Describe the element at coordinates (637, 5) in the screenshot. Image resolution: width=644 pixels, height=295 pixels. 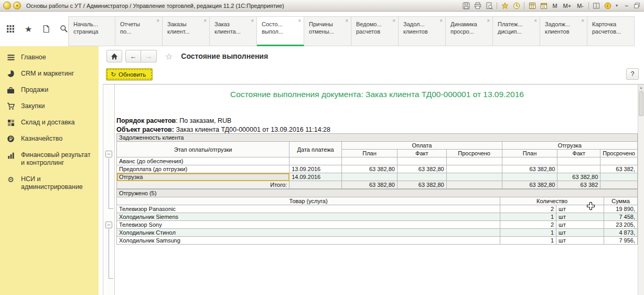
I see `restore-window-button` at that location.